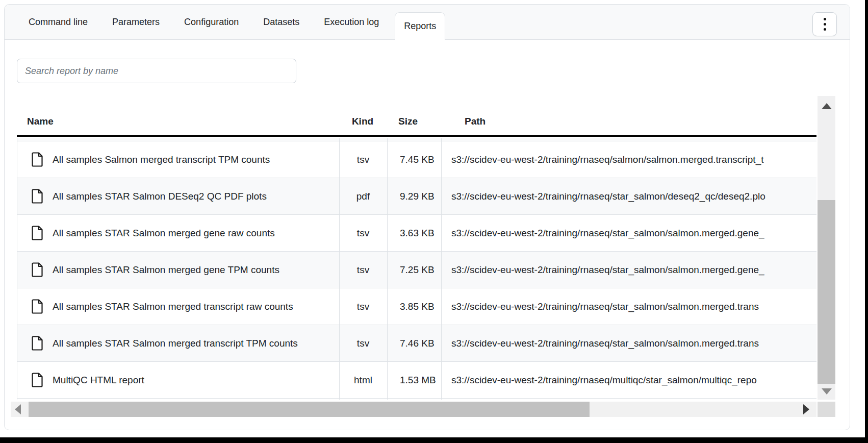  Describe the element at coordinates (826, 248) in the screenshot. I see `vertical-scrollbar` at that location.